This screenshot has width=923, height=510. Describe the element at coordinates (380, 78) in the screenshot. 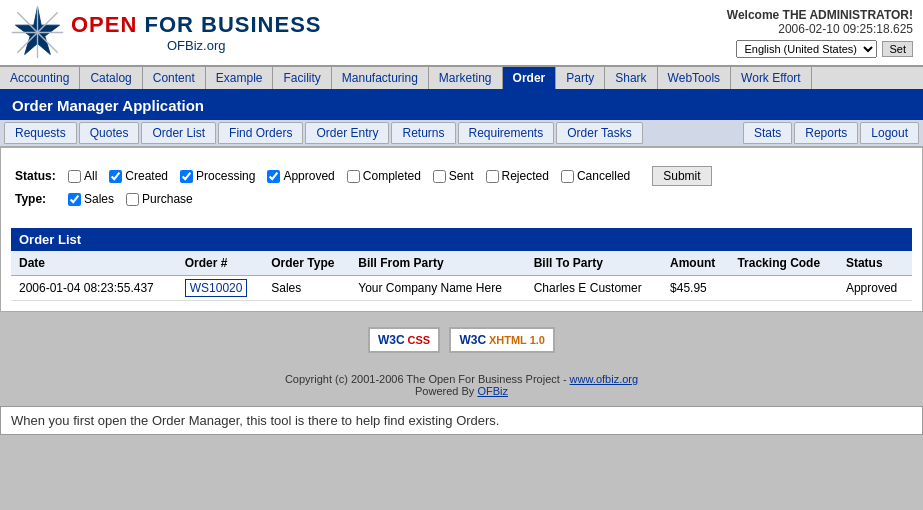

I see `nav-manufacturing: Manufacturing` at that location.